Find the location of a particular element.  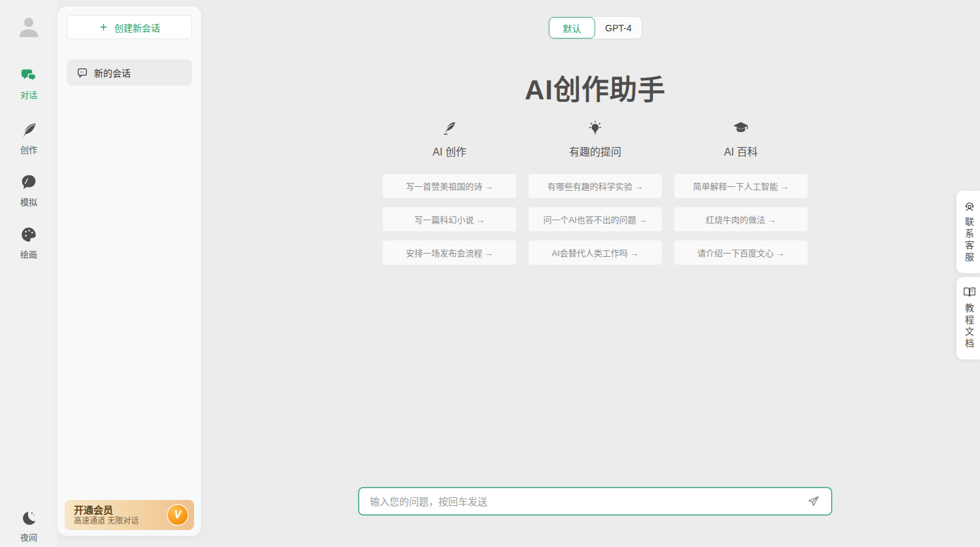

vip-subtitle: 高速通道 无限对话 is located at coordinates (121, 522).